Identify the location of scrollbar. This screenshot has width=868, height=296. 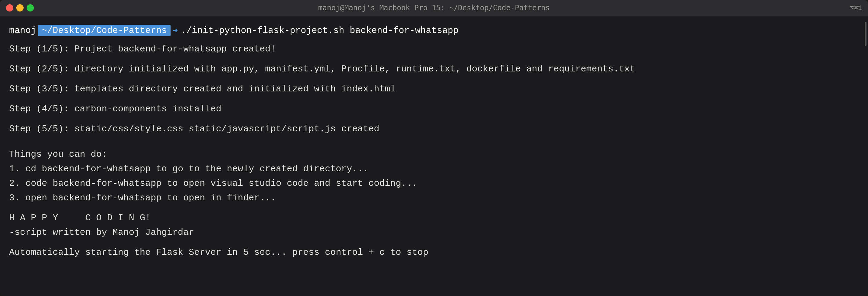
(865, 156).